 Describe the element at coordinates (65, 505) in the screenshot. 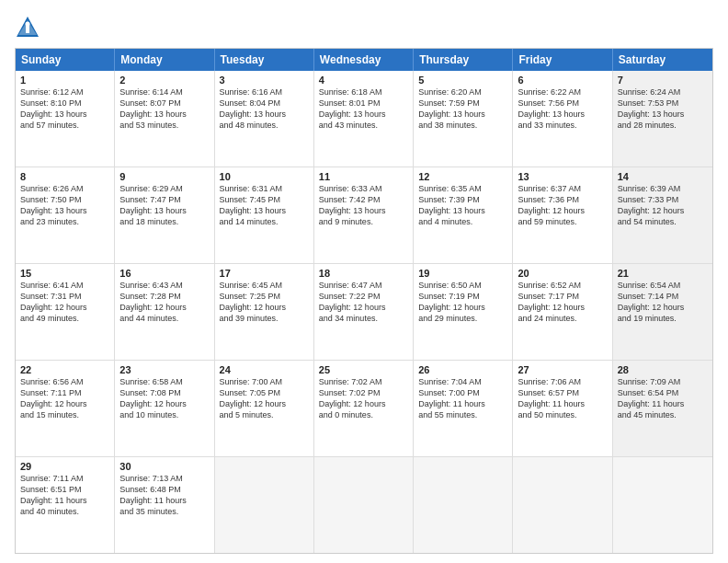

I see `calendar-cell: 29Sunrise: 7:11 AMSunset: 6:51 PMDayligh…` at that location.